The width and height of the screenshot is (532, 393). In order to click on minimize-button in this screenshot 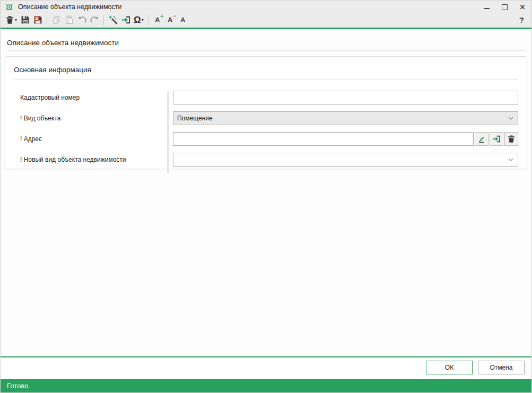, I will do `click(486, 7)`.